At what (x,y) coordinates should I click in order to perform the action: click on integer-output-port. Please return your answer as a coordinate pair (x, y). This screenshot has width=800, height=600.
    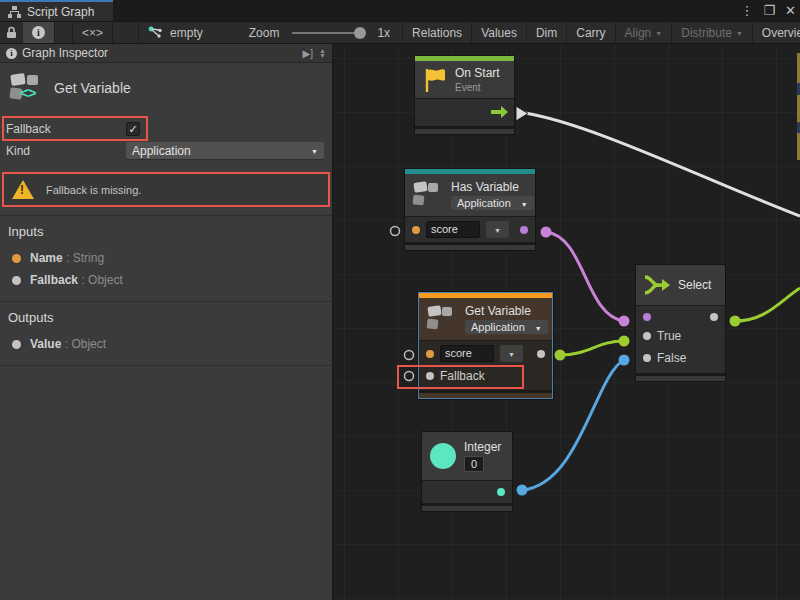
    Looking at the image, I should click on (522, 490).